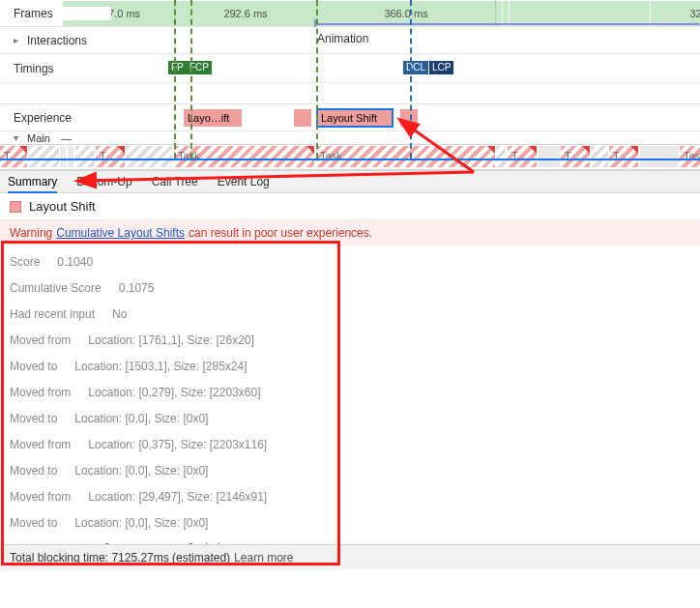 The image size is (700, 608). I want to click on warning-row: Warning Cumulative Layout Shifts can res…, so click(350, 233).